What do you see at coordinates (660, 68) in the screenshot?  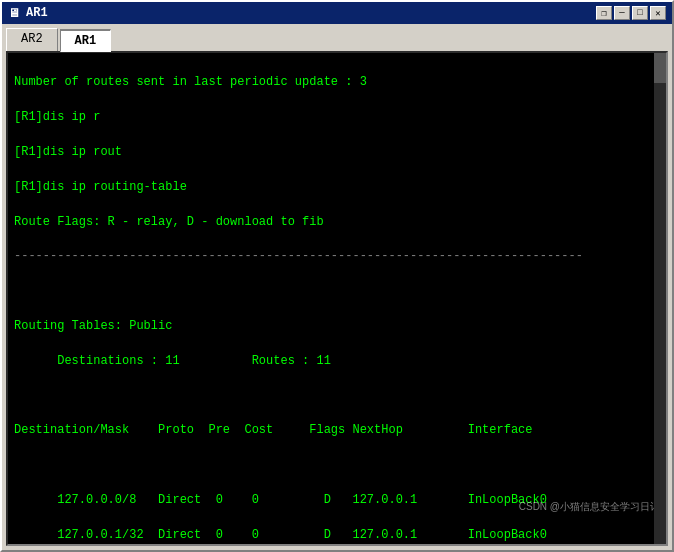 I see `scrollbar-thumb` at bounding box center [660, 68].